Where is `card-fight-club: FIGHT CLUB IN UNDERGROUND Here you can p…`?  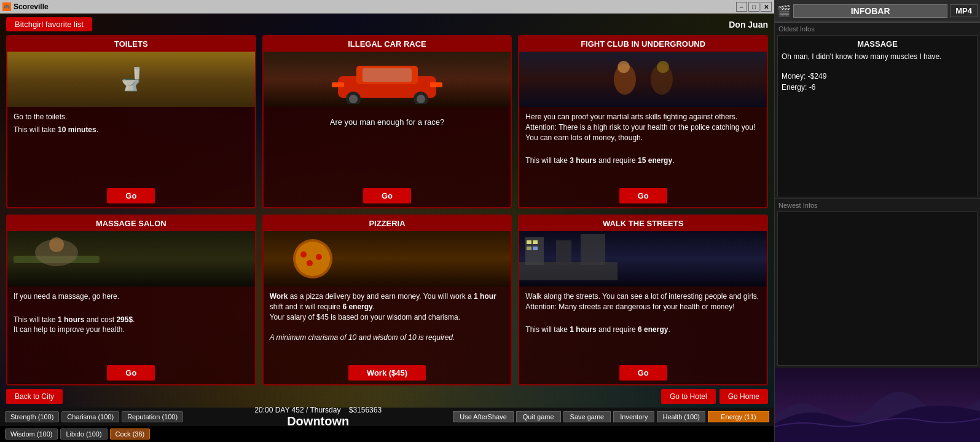 card-fight-club: FIGHT CLUB IN UNDERGROUND Here you can p… is located at coordinates (643, 122).